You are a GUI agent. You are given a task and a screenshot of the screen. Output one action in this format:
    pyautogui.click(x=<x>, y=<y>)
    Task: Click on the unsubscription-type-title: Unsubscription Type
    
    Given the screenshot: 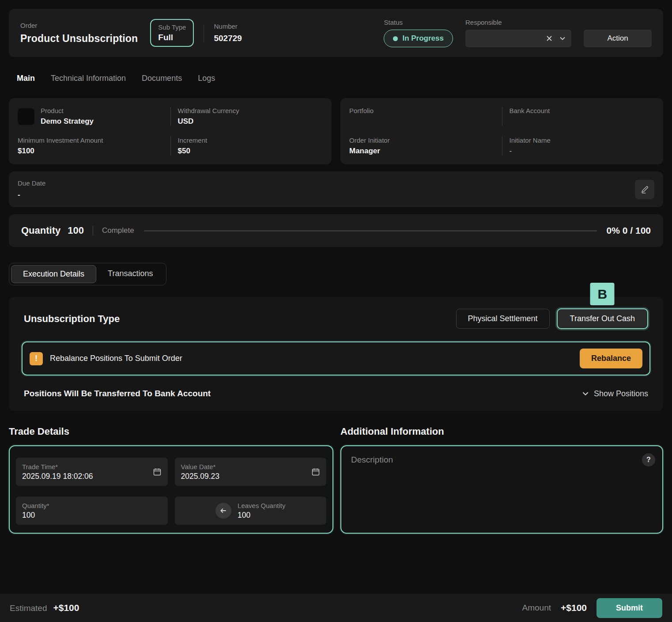 What is the action you would take?
    pyautogui.click(x=72, y=319)
    